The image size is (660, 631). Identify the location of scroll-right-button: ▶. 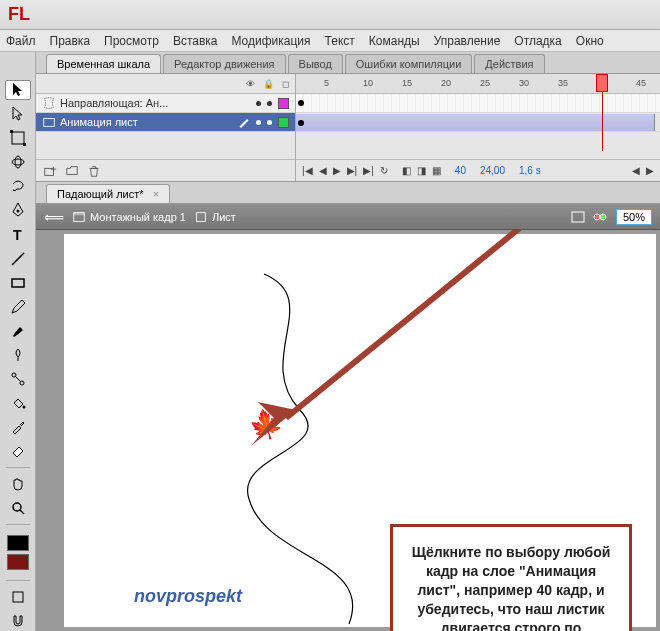
(650, 170).